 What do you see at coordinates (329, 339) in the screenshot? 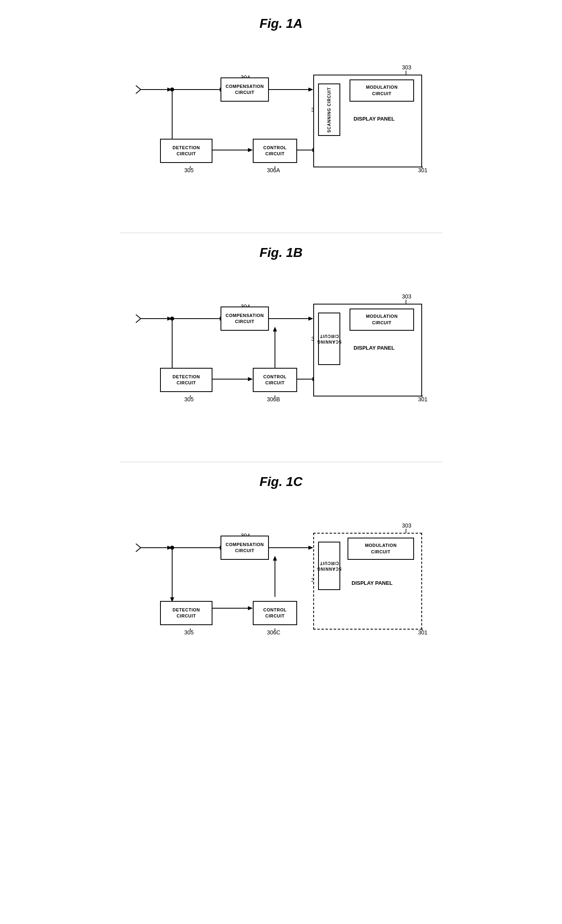
I see `scanning-circuit-1b: SCANNING CIRCUIT` at bounding box center [329, 339].